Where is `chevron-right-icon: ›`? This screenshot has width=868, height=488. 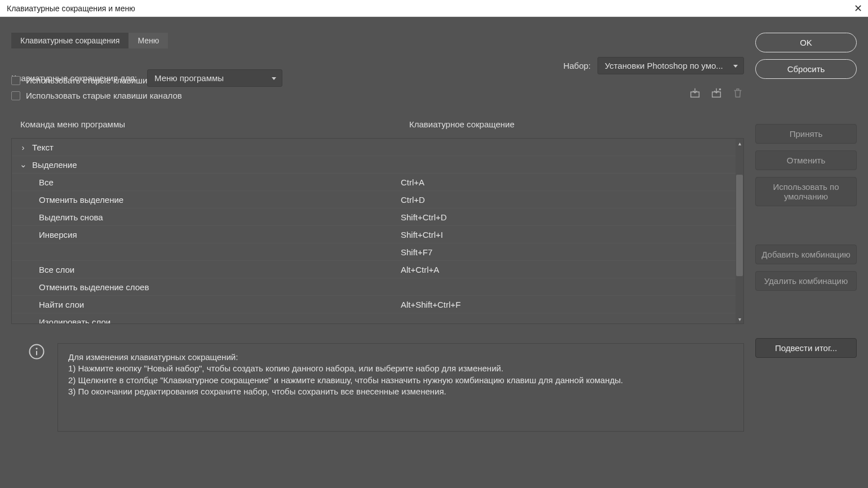 chevron-right-icon: › is located at coordinates (23, 148).